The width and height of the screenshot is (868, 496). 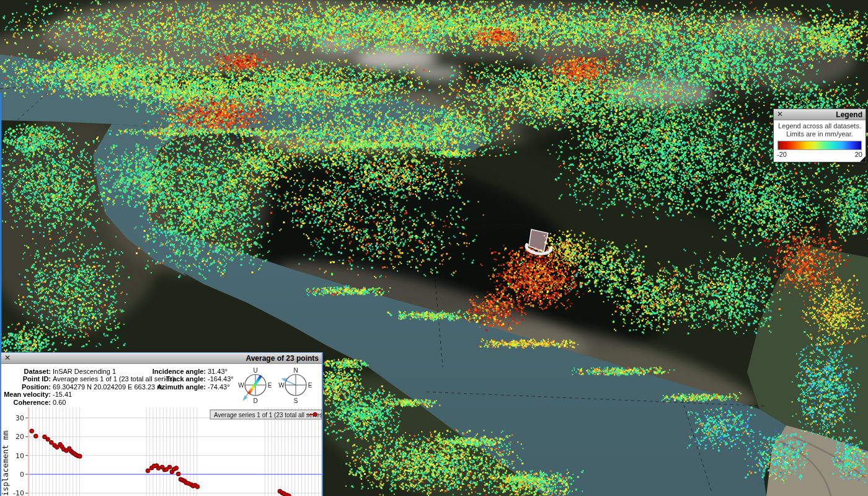 I want to click on field-value: -164.43°, so click(x=219, y=379).